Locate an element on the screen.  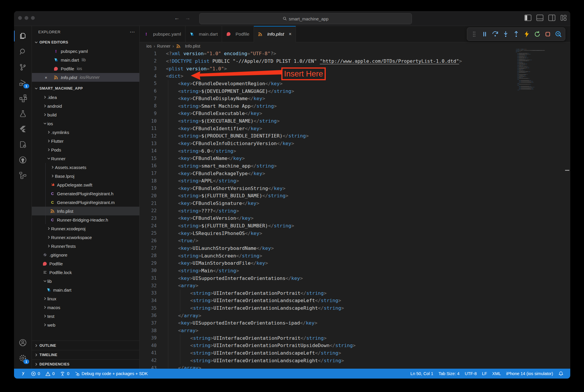
code-line: 1<?xml version="1.0" encoding="UTF-8"?> is located at coordinates (355, 54).